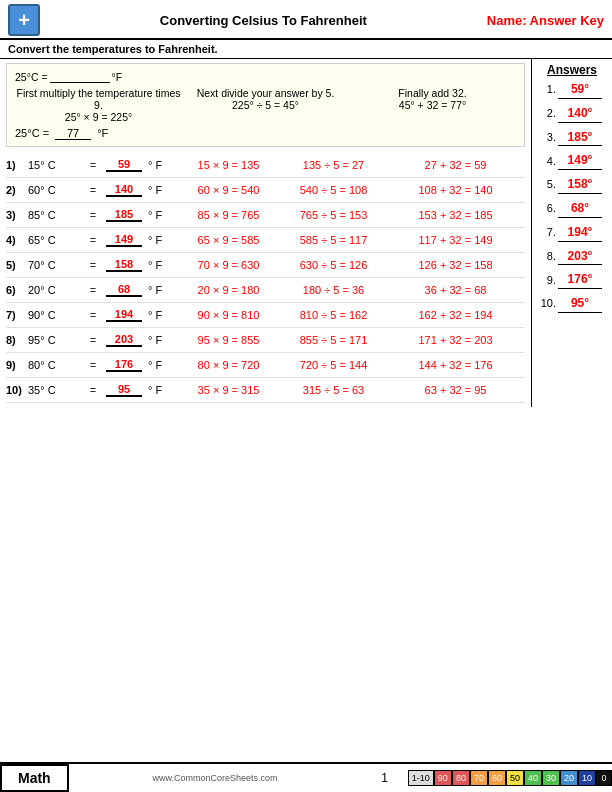 This screenshot has height=792, width=612. Describe the element at coordinates (456, 365) in the screenshot. I see `problem-step3: 144 + 32 = 176` at that location.